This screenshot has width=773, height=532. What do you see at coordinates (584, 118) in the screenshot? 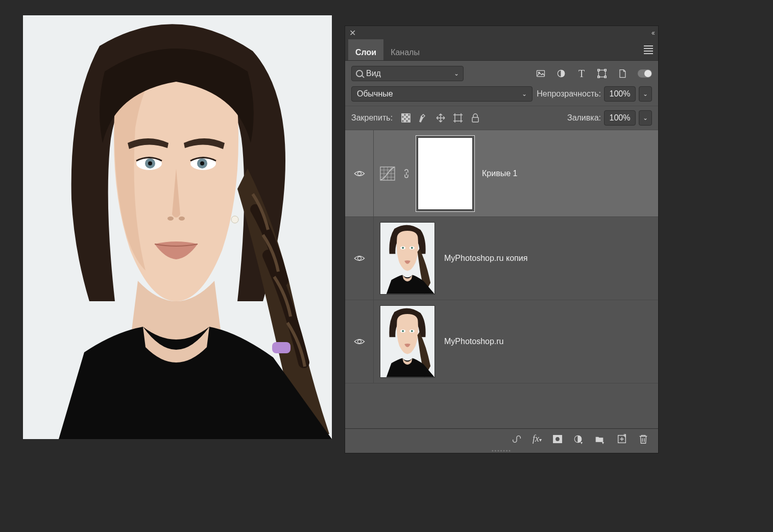
I see `fill-label: Заливка:` at bounding box center [584, 118].